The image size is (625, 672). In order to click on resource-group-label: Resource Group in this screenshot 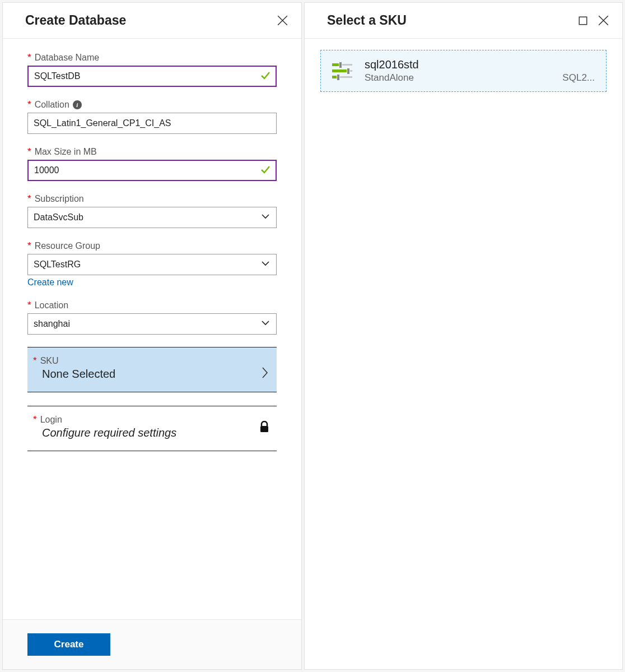, I will do `click(67, 246)`.